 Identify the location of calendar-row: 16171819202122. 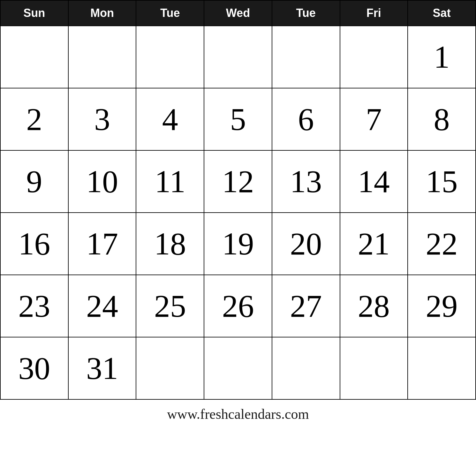
(238, 244).